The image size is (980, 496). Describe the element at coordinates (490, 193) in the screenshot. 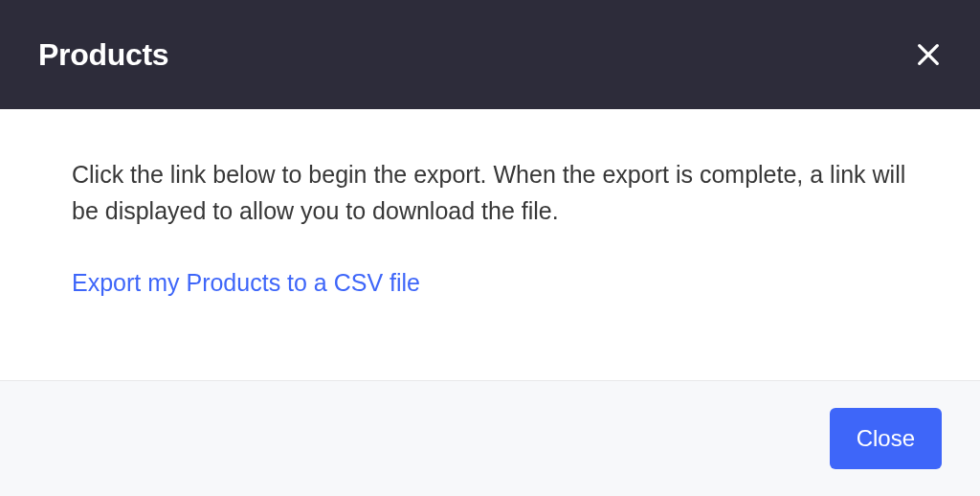

I see `export-description: Click the link below to begin the export…` at that location.